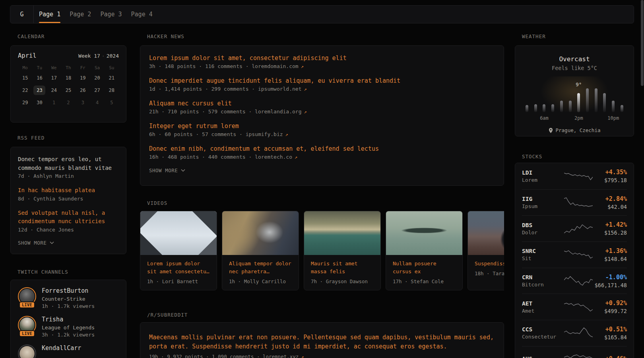  What do you see at coordinates (68, 164) in the screenshot?
I see `rss-article-link: Donec tempor eros leo, ut commodo mauris…` at bounding box center [68, 164].